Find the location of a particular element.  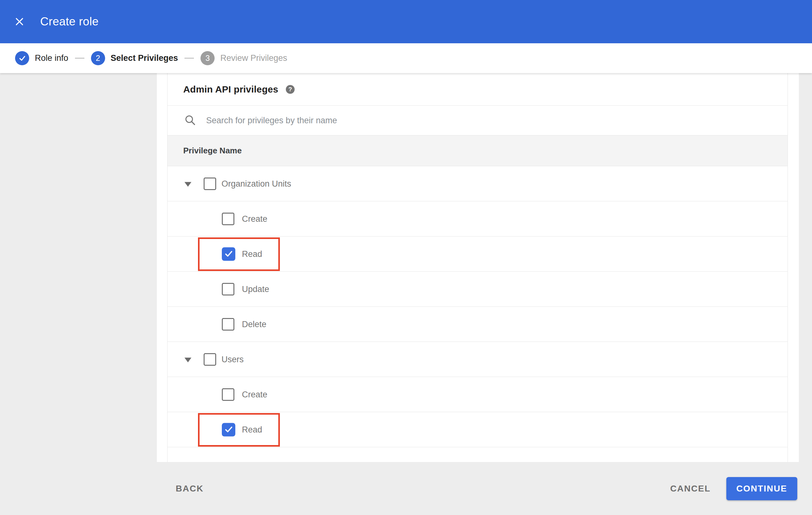

privilege-row-organization-units: Organization Units is located at coordinates (477, 184).